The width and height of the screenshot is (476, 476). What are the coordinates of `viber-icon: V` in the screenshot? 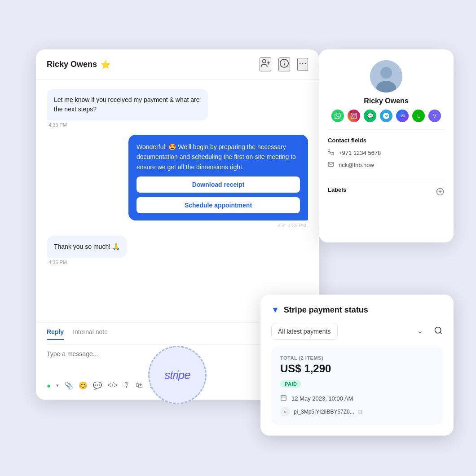 It's located at (435, 116).